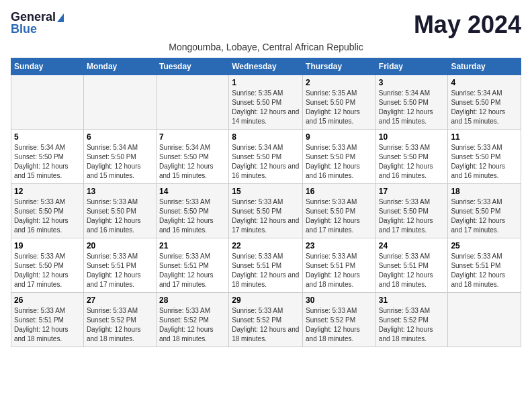  What do you see at coordinates (468, 25) in the screenshot?
I see `month-title: May 2024` at bounding box center [468, 25].